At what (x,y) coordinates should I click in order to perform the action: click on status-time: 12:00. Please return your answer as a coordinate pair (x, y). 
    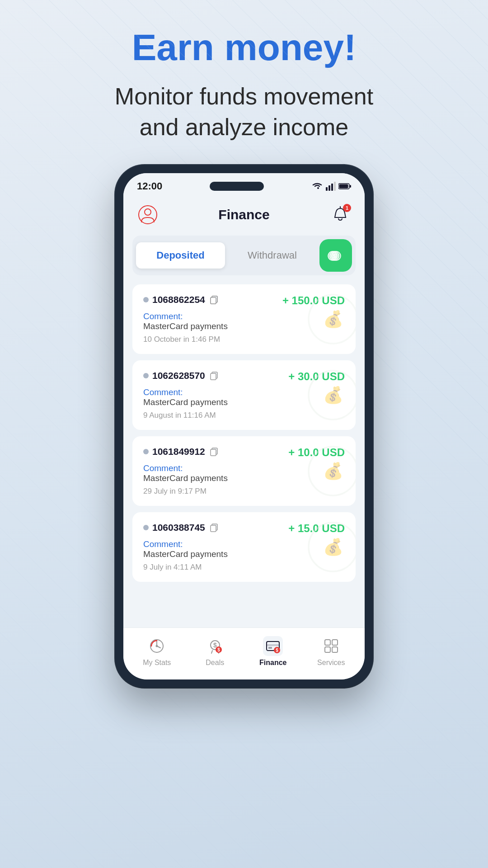
    Looking at the image, I should click on (150, 186).